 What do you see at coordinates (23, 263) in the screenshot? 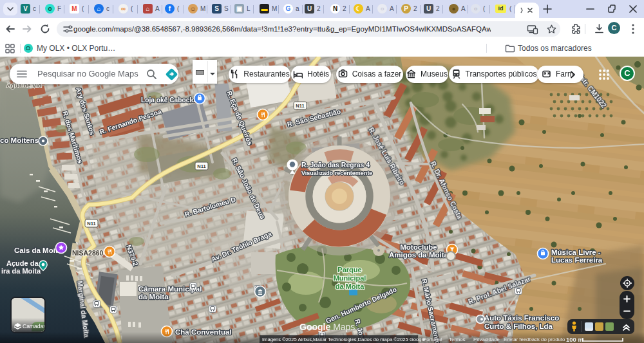
I see `svg-text: Açude da` at bounding box center [23, 263].